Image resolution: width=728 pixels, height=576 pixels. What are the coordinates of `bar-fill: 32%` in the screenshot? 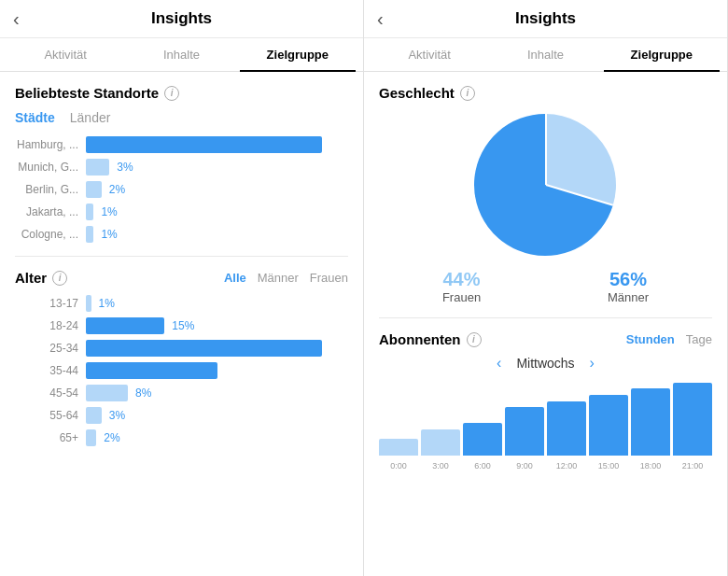 It's located at (203, 145).